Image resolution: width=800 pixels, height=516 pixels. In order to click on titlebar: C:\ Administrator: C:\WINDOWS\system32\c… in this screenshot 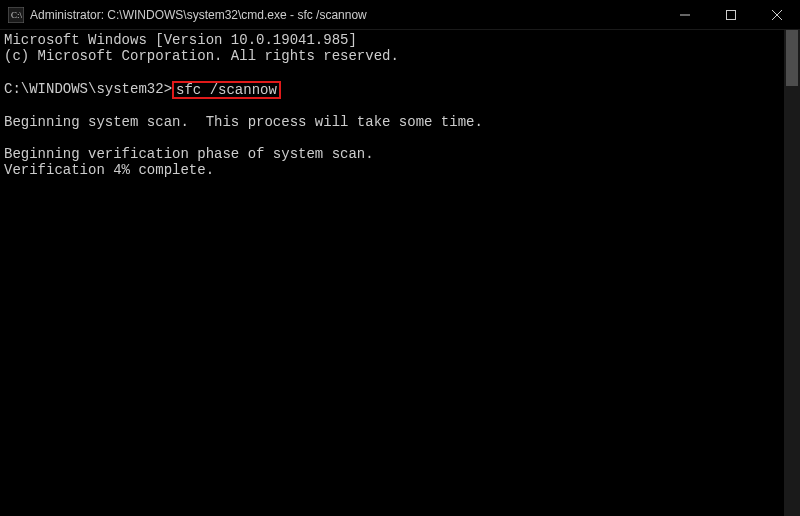, I will do `click(400, 15)`.